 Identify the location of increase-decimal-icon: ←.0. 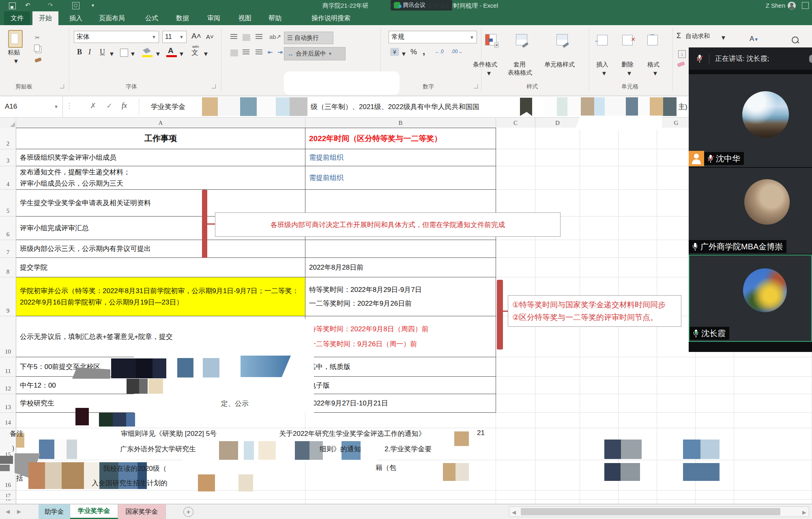
(439, 51).